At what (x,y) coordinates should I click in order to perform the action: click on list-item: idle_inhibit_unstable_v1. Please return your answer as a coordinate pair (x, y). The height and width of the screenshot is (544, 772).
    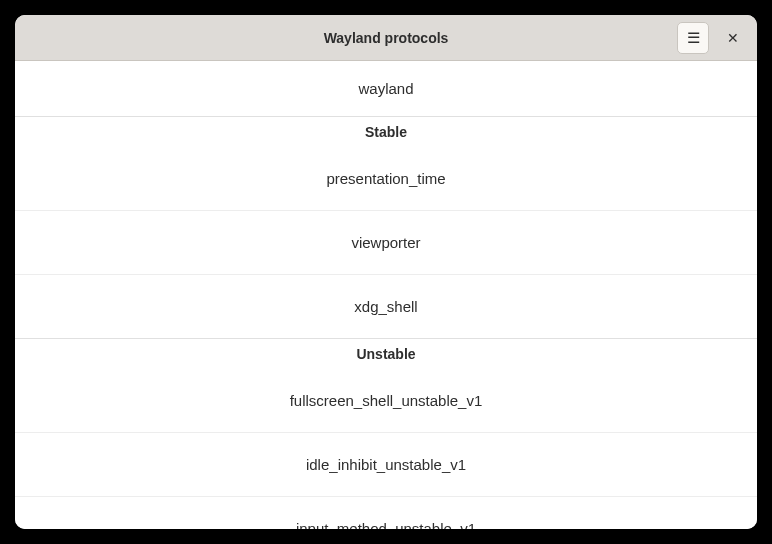
    Looking at the image, I should click on (386, 465).